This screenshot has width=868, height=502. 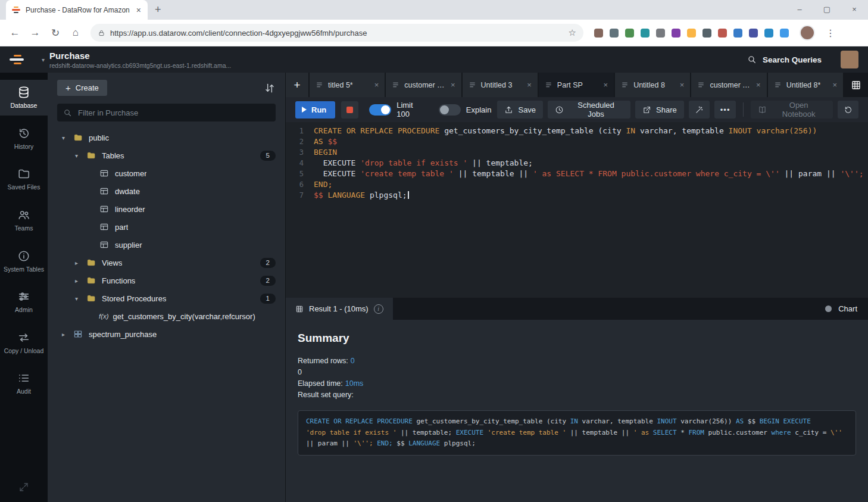 I want to click on stop-button, so click(x=350, y=110).